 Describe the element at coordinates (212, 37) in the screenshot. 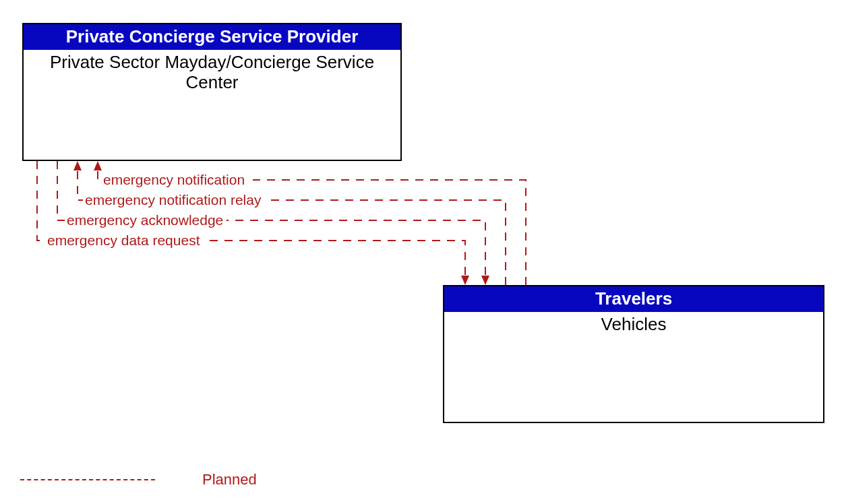

I see `entity-provider-header: Private Concierge Service Provider` at that location.